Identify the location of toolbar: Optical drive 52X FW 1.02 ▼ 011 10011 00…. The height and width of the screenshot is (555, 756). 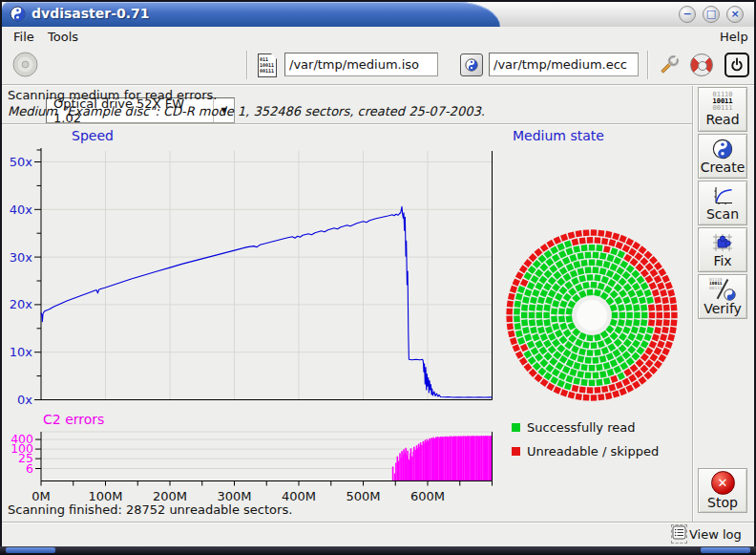
(378, 65).